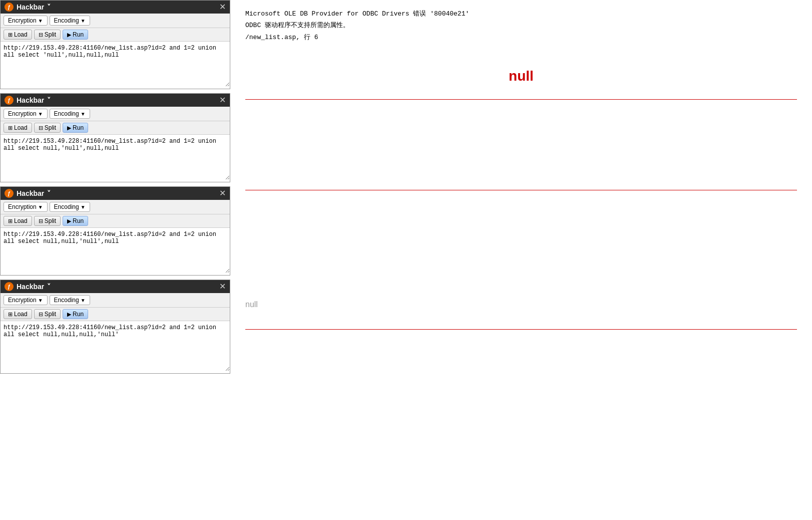  Describe the element at coordinates (21, 128) in the screenshot. I see `hackbar-2-load-label: Load` at that location.